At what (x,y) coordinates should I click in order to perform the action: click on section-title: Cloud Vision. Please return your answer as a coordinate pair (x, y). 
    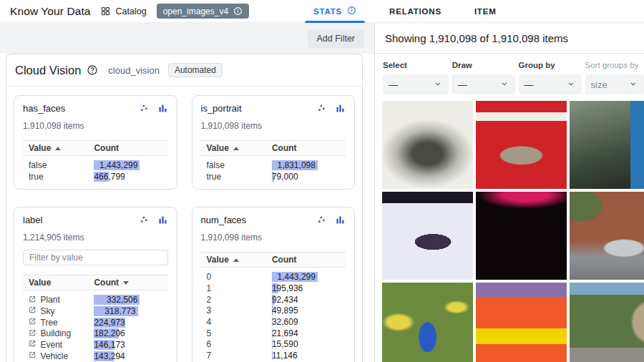
    Looking at the image, I should click on (48, 70).